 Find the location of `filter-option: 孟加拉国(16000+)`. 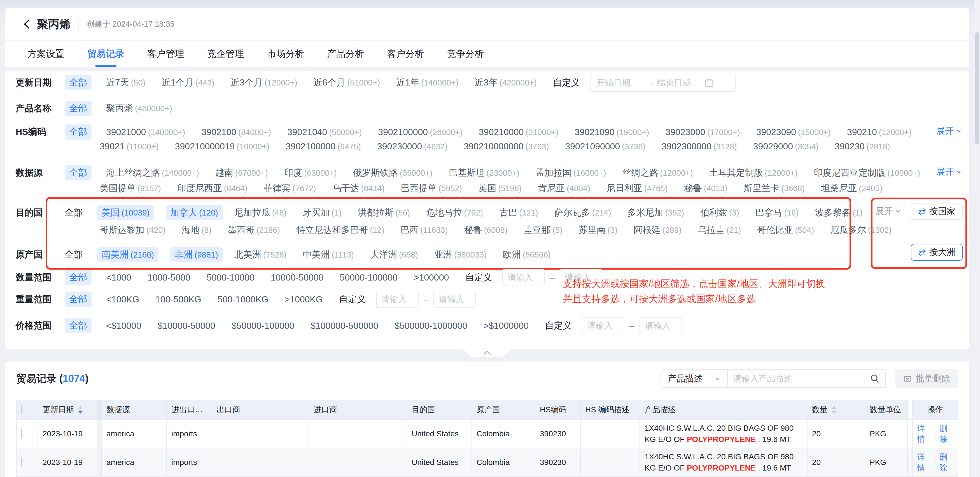

filter-option: 孟加拉国(16000+) is located at coordinates (571, 173).